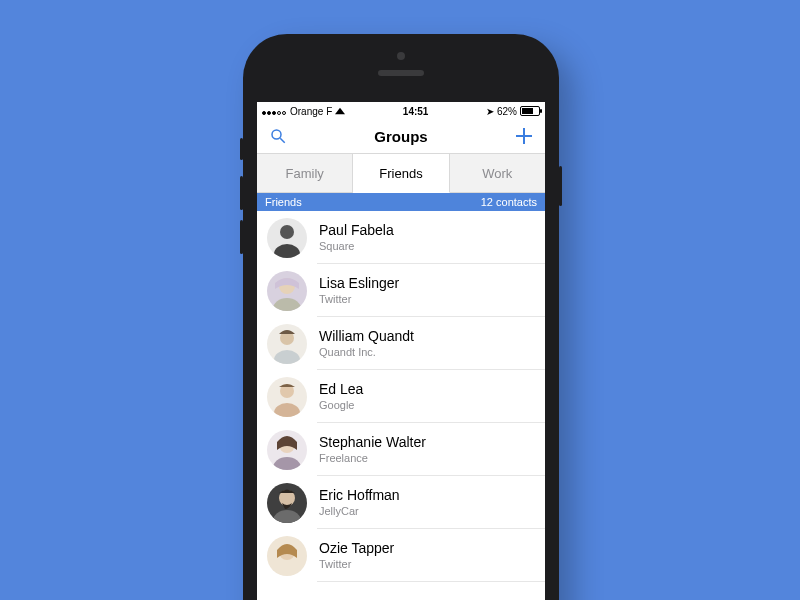 The image size is (800, 600). What do you see at coordinates (284, 202) in the screenshot?
I see `section-title: Friends` at bounding box center [284, 202].